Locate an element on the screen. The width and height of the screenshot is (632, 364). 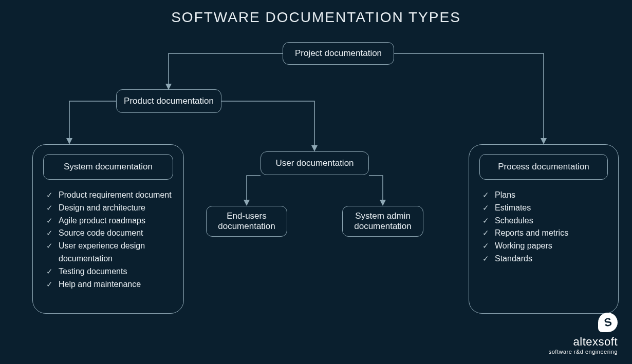
panel-title-system: System documentation is located at coordinates (108, 167).